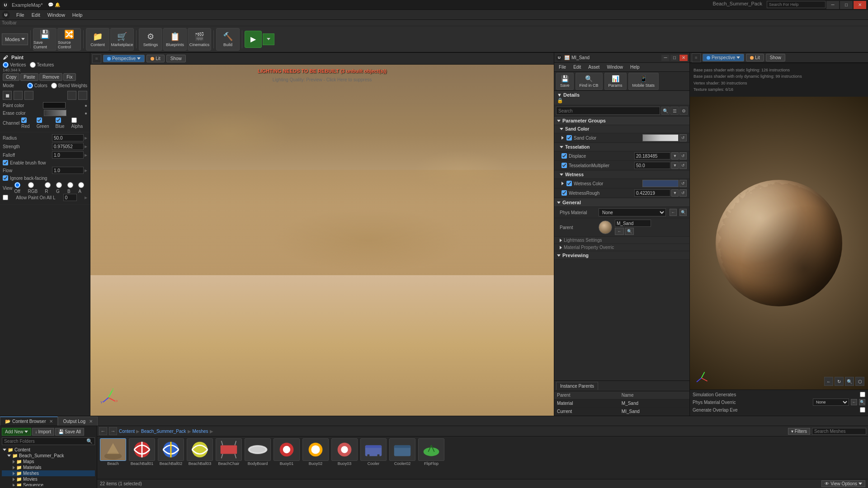 Image resolution: width=868 pixels, height=488 pixels. I want to click on import-button: ↓ Import, so click(43, 432).